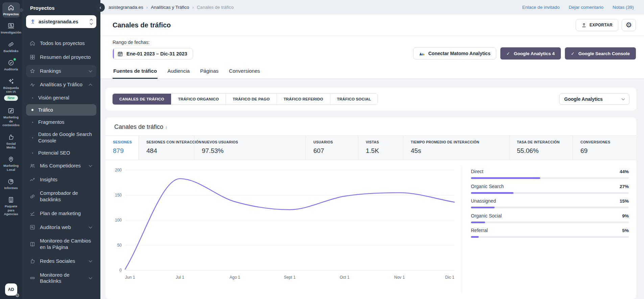  I want to click on leave-comment-link: Dejar comentario, so click(586, 7).